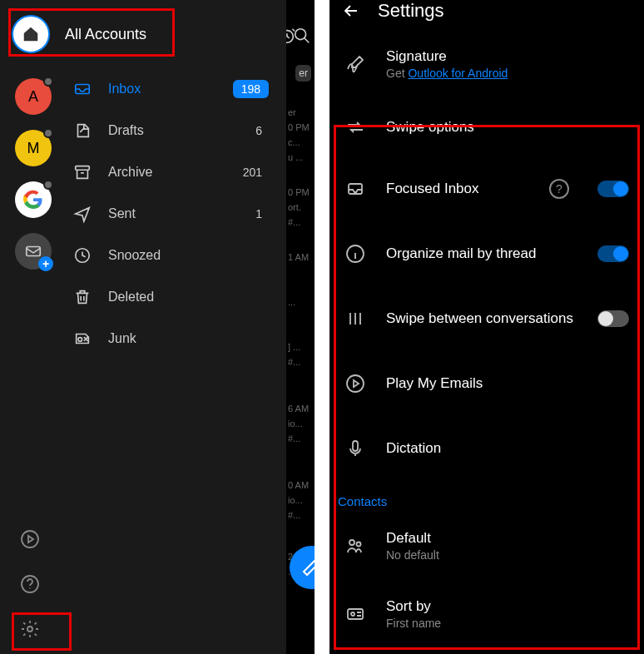 The height and width of the screenshot is (654, 644). What do you see at coordinates (355, 614) in the screenshot?
I see `card-icon` at bounding box center [355, 614].